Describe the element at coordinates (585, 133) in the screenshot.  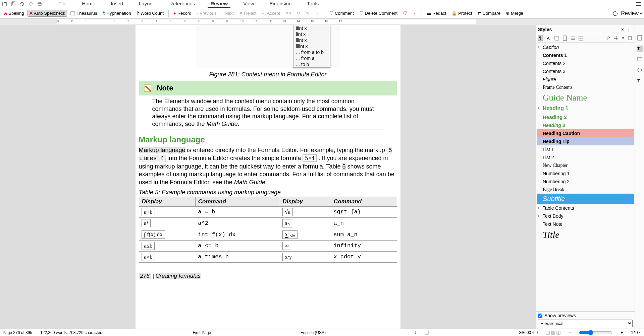
I see `style-item-heading-caution: Heading Caution` at that location.